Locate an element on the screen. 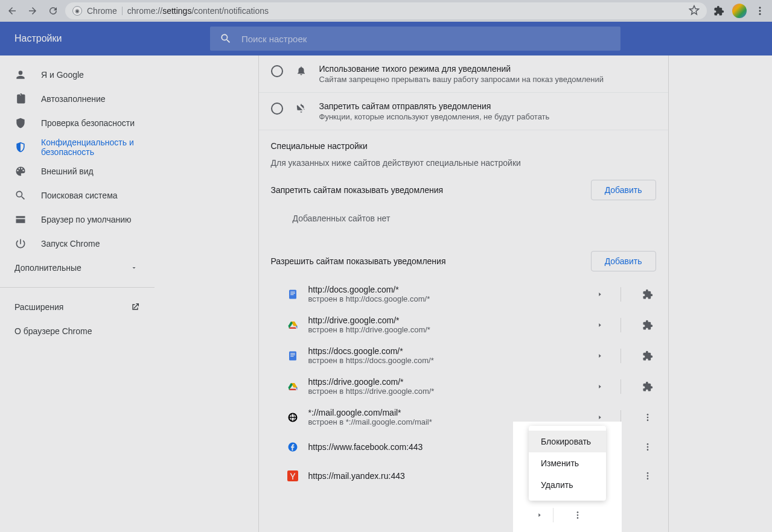  site-url: https://docs.google.com/* is located at coordinates (445, 351).